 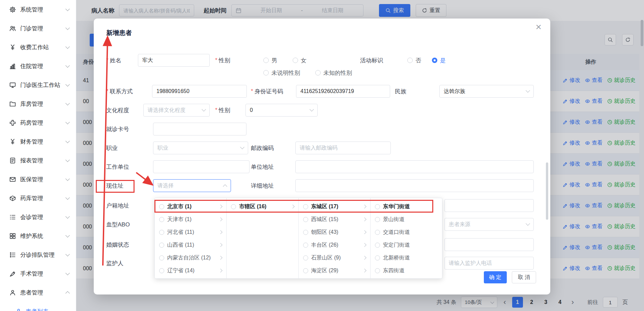 What do you see at coordinates (191, 232) in the screenshot?
I see `cascader-option: 河北省 (11)` at bounding box center [191, 232].